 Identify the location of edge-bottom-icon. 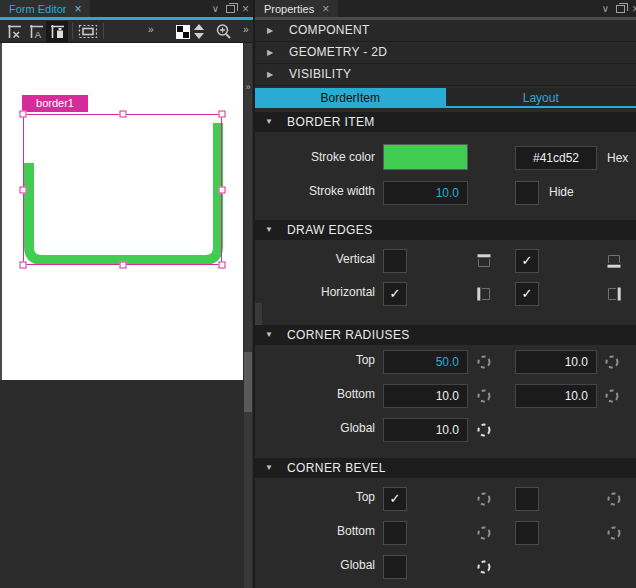
(614, 261).